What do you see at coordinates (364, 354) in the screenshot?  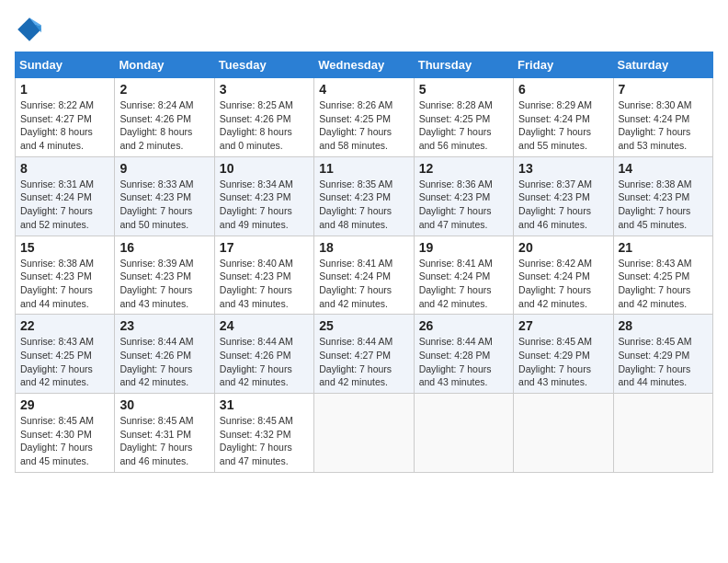 I see `calendar-cell: 25Sunrise: 8:44 AM Sunset: 4:27 PM Dayli…` at bounding box center [364, 354].